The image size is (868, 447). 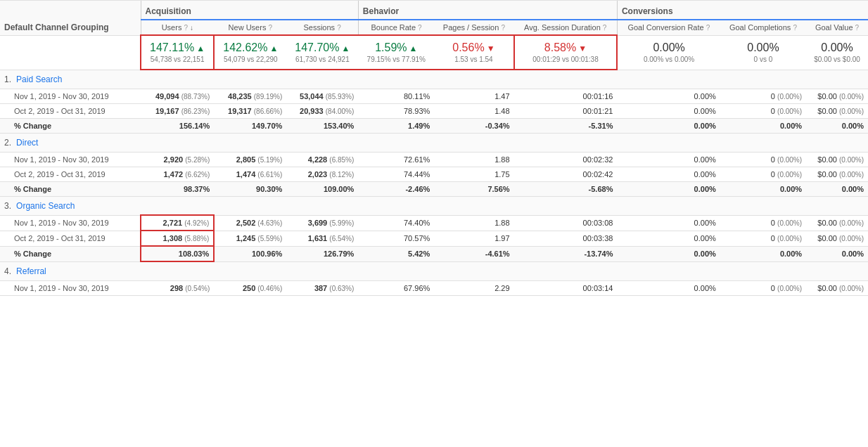 What do you see at coordinates (322, 159) in the screenshot?
I see `direct-nov-sessions: 4,228 (6.85%)` at bounding box center [322, 159].